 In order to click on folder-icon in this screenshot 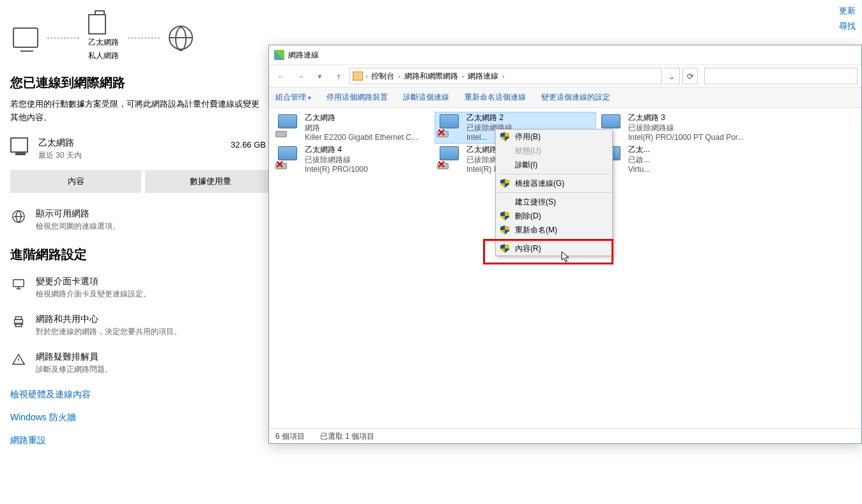, I will do `click(358, 76)`.